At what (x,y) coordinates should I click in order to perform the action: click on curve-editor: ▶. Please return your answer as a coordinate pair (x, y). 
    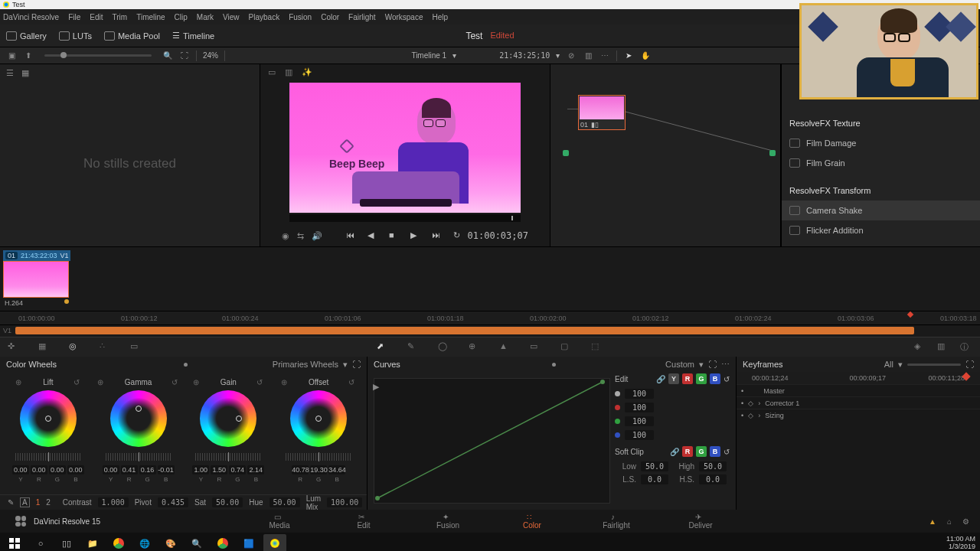
    Looking at the image, I should click on (492, 441).